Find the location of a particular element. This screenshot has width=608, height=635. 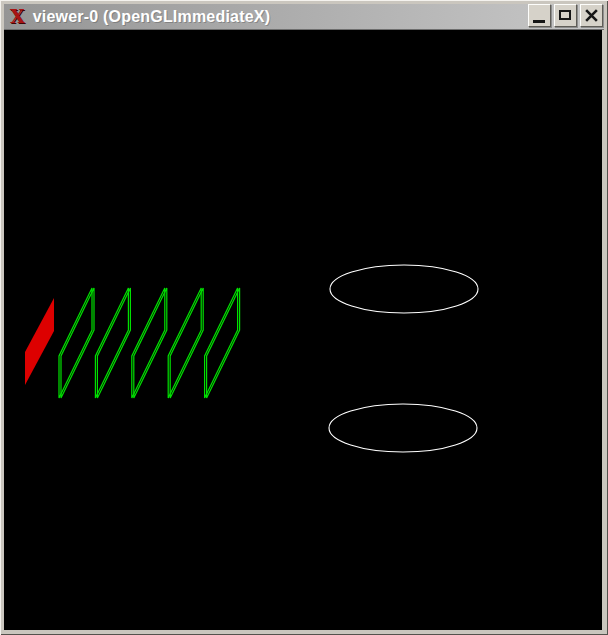

titlebar: X viewer-0 (OpenGLImmediateX) is located at coordinates (304, 17).